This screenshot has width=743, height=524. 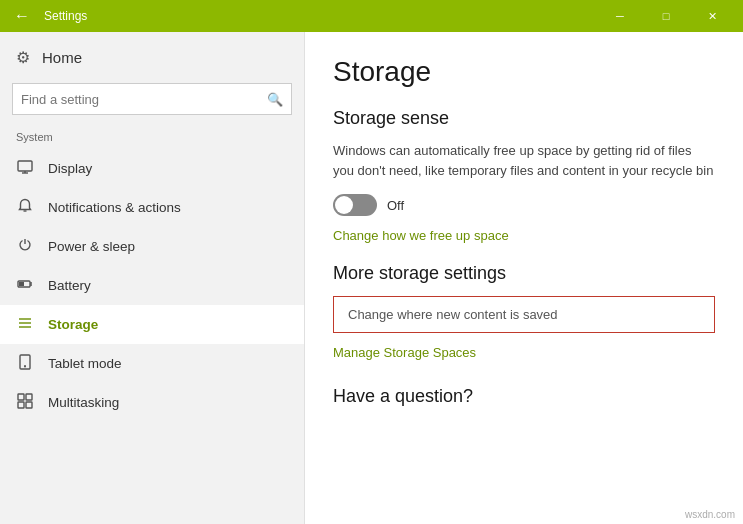 I want to click on sidebar-item-multitasking: Multitasking, so click(x=152, y=402).